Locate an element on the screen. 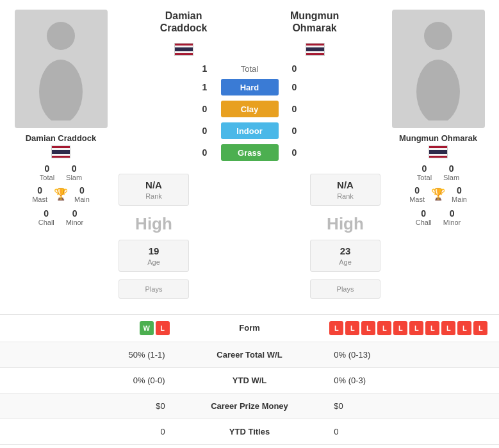 Image resolution: width=499 pixels, height=448 pixels. right-minor-stat: 0 Minor is located at coordinates (452, 217).